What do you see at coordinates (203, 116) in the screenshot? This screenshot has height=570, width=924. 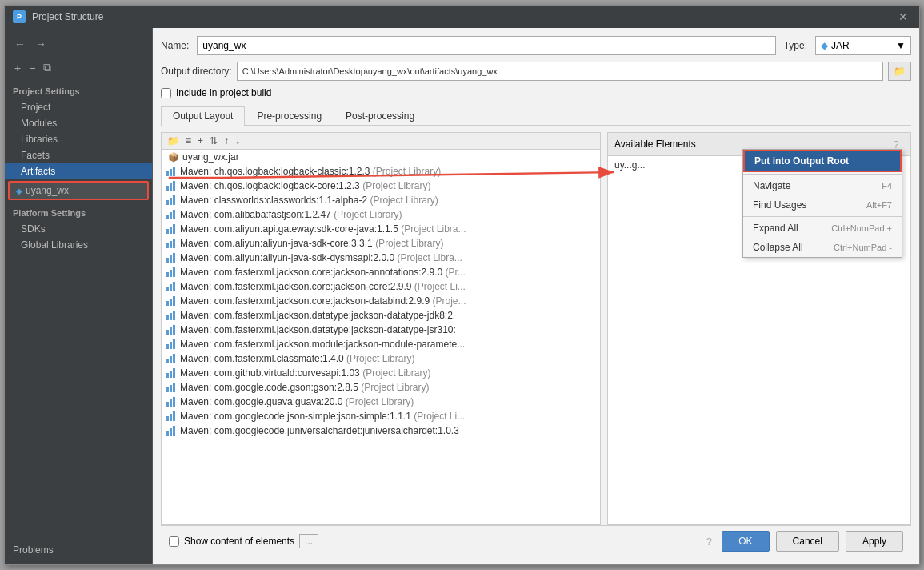 I see `tab-output-layout: Output Layout` at bounding box center [203, 116].